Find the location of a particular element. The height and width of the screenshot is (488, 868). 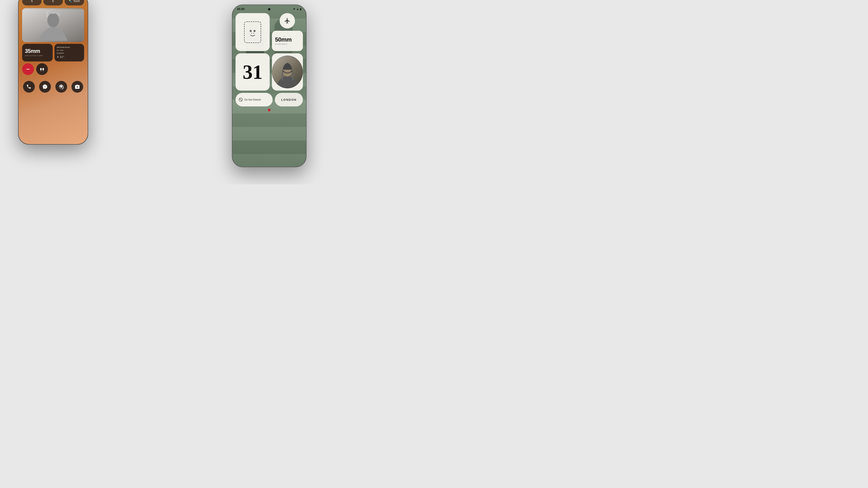

right-phone-screen: 10:20 ▼ ▲ ▮ is located at coordinates (269, 86).